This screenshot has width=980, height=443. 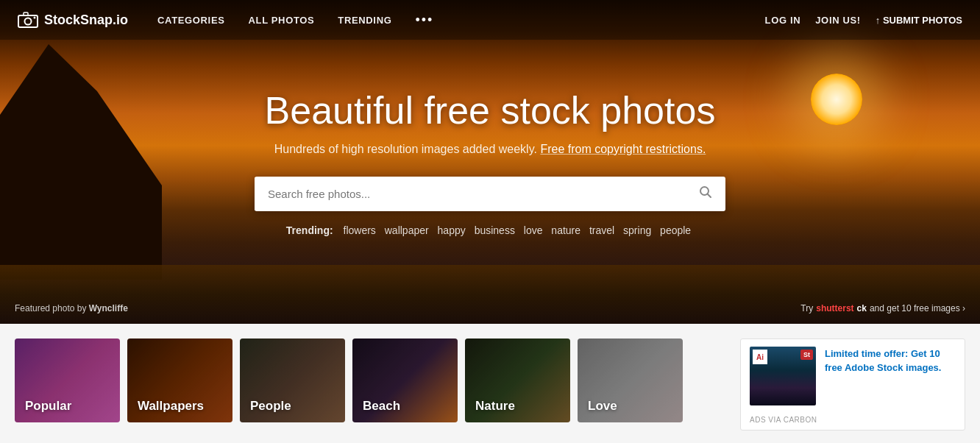 I want to click on ad-footer: ADS VIA CARBON, so click(x=853, y=421).